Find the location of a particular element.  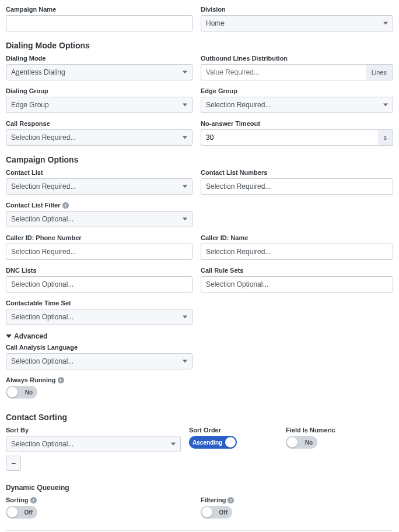

contact-list-filter-label: Contact List Filter i is located at coordinates (99, 205).